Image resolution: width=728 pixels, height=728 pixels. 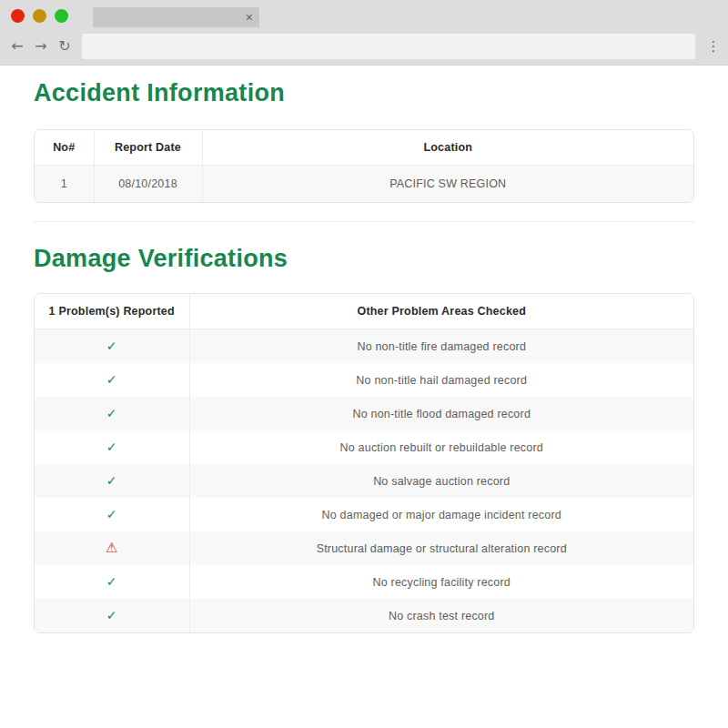 What do you see at coordinates (364, 46) in the screenshot?
I see `browser-toolbar: ← → ↻ ⋮` at bounding box center [364, 46].